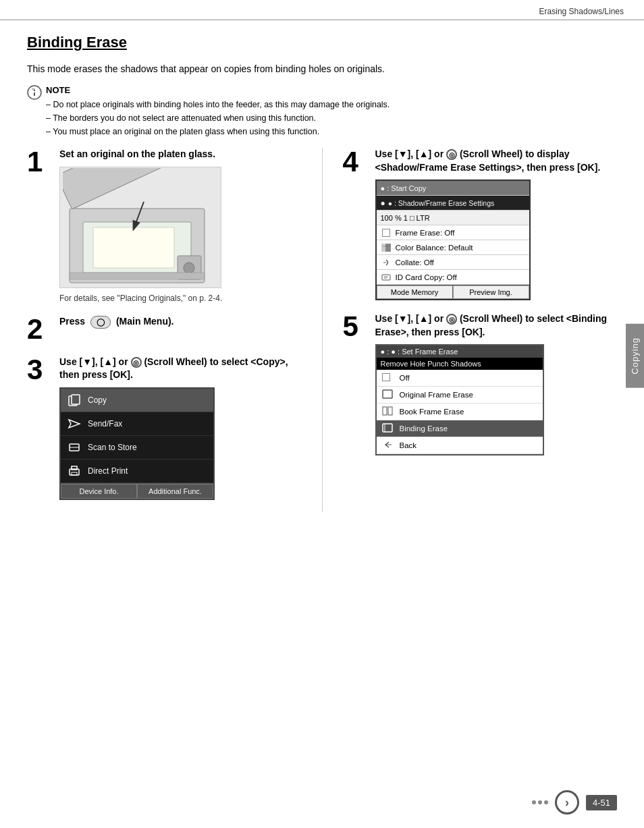 The image size is (644, 828). I want to click on binding-erase-icon, so click(388, 429).